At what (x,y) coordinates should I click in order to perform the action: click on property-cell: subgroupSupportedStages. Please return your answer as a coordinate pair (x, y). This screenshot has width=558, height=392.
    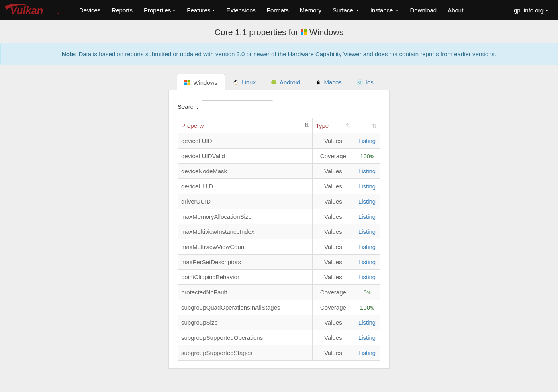
    Looking at the image, I should click on (245, 353).